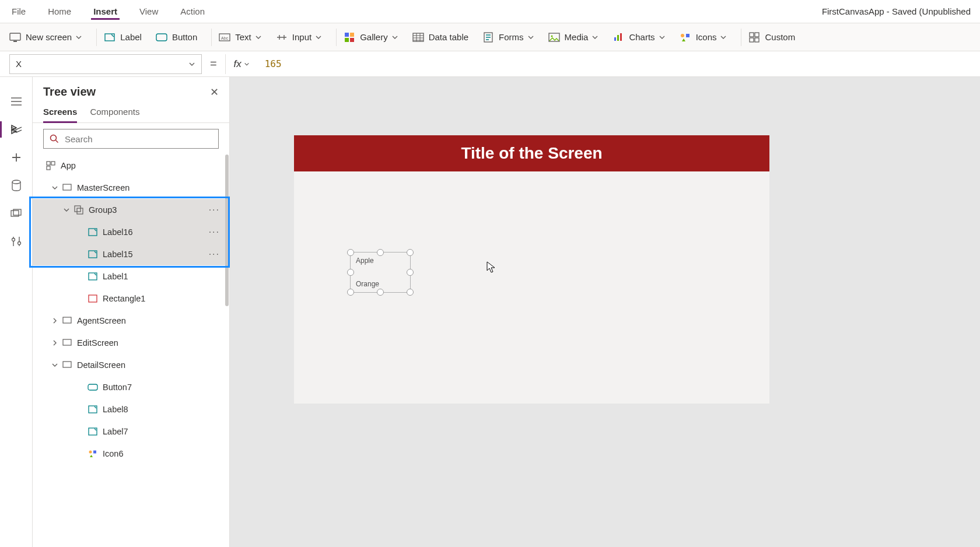 This screenshot has height=547, width=980. Describe the element at coordinates (46, 37) in the screenshot. I see `new-screen-button: New screen` at that location.